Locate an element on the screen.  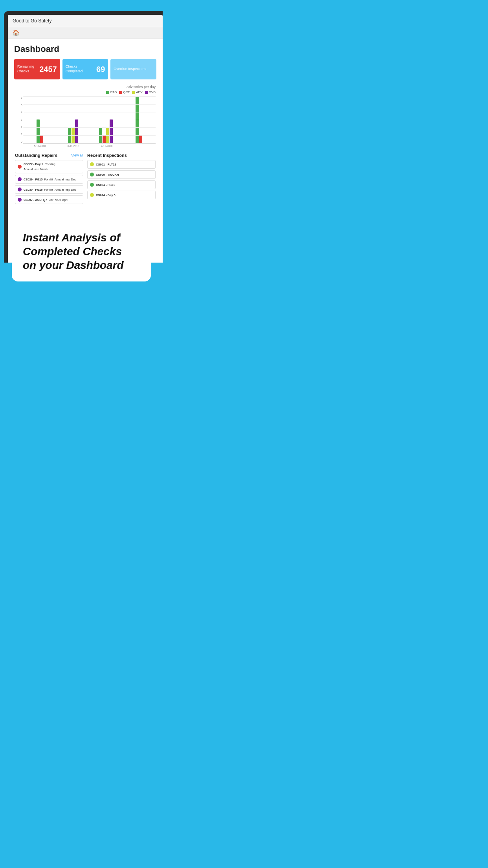
tagline-line3: on your Dashboard is located at coordinates (73, 265).